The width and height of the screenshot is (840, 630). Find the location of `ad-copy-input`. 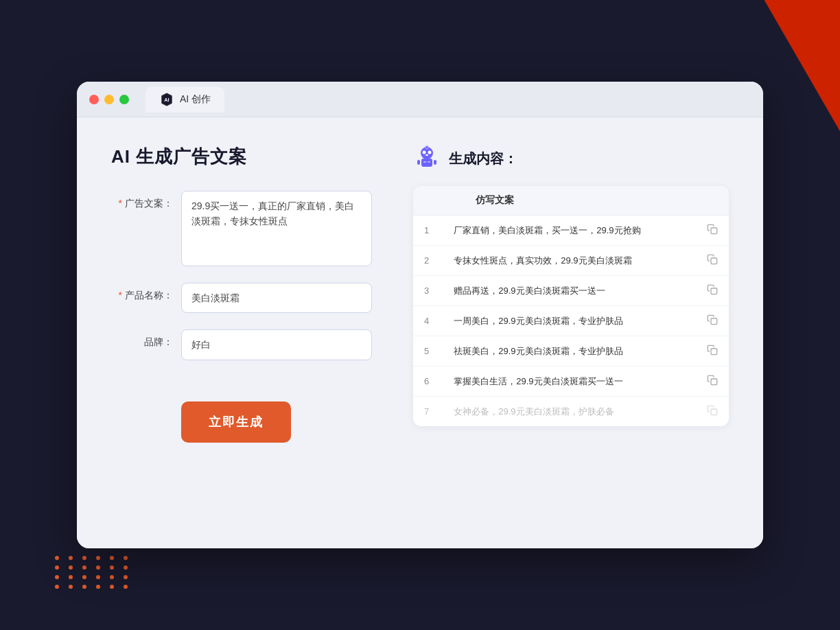

ad-copy-input is located at coordinates (277, 229).